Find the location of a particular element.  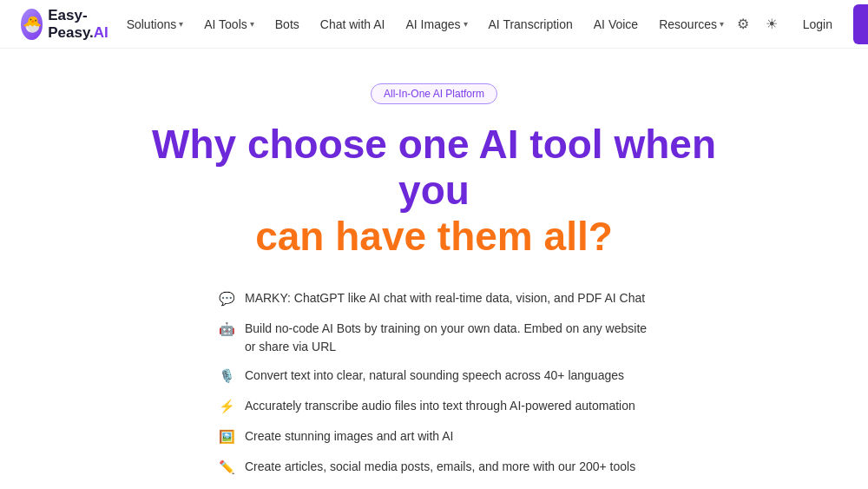

nav-ai-transcription: AI Transcription is located at coordinates (531, 24).